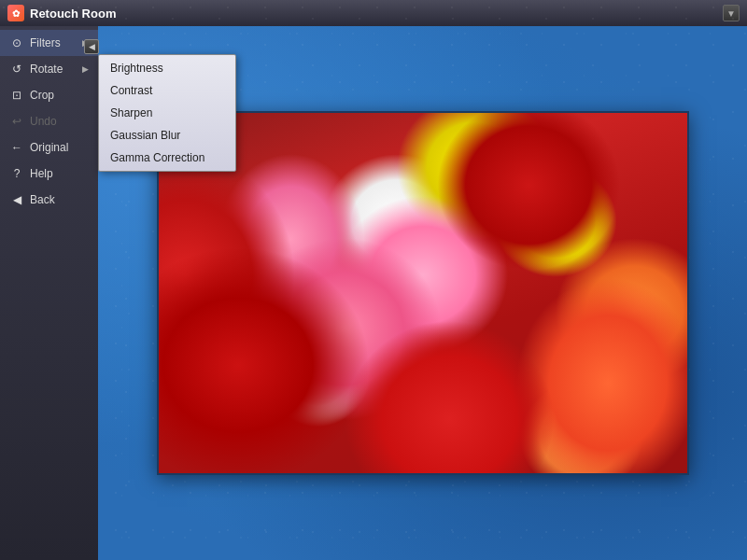 The width and height of the screenshot is (747, 560). I want to click on submenu-item-sharpen: Sharpen, so click(167, 113).